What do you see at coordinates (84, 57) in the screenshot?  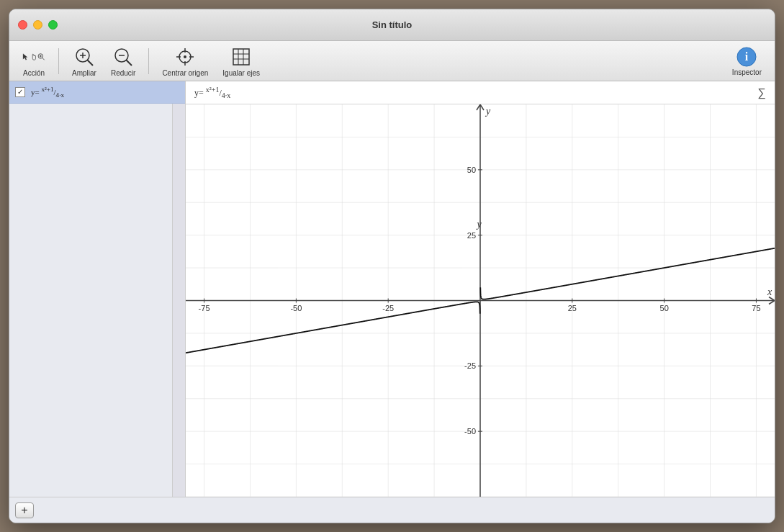 I see `magnifier-plus-icon` at bounding box center [84, 57].